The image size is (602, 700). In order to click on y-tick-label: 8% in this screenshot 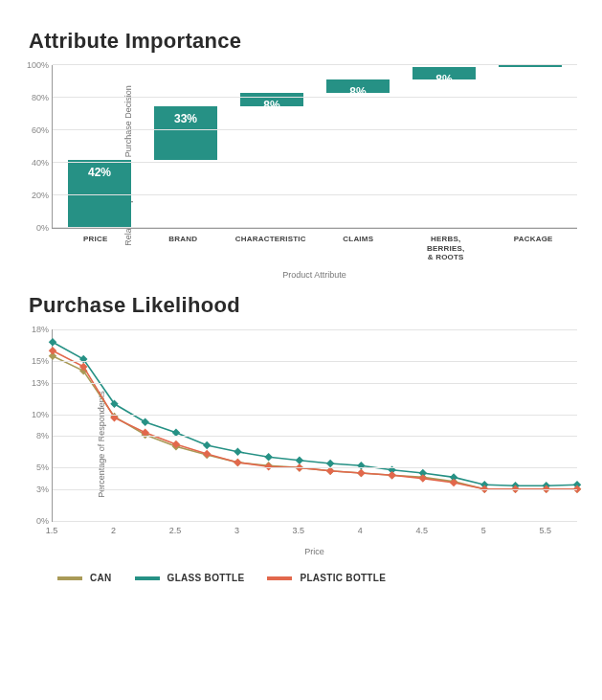, I will do `click(36, 436)`.